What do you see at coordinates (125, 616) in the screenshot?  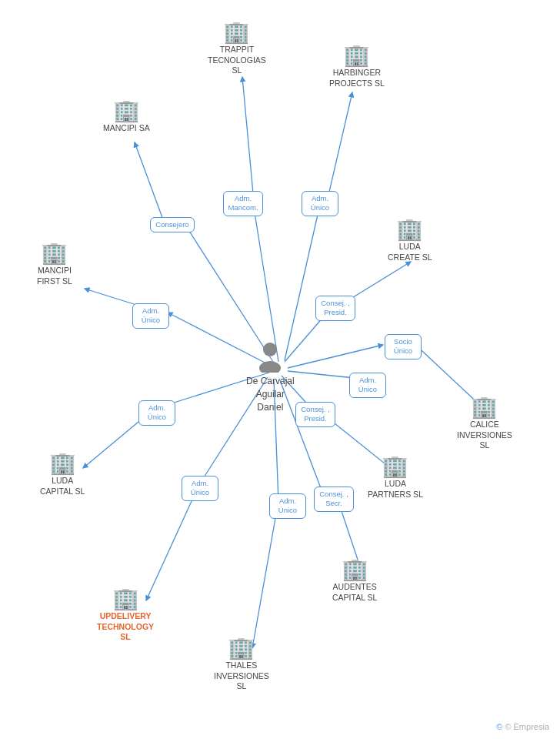 I see `company-updelivery: 🏢 UPDELIVERY TECHNOLOGY SL` at bounding box center [125, 616].